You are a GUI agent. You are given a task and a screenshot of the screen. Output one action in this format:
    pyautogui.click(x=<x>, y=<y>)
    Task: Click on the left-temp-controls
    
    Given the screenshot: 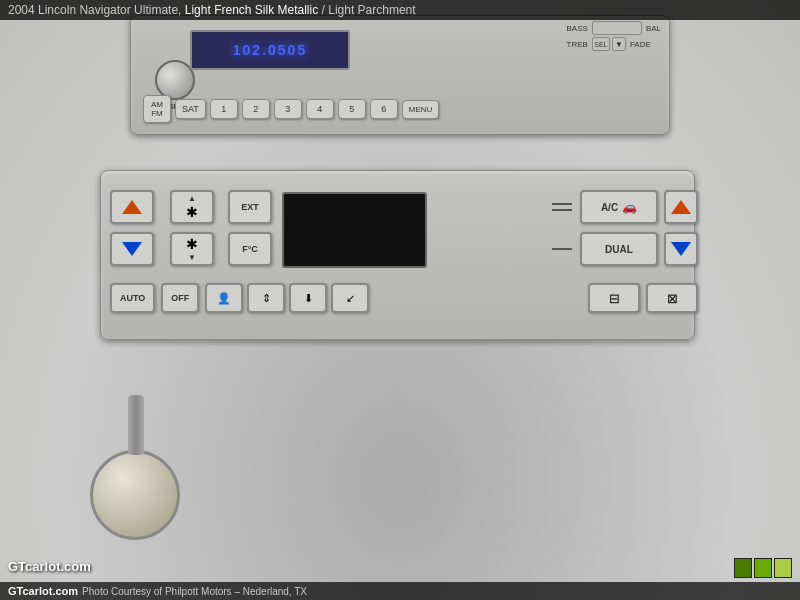 What is the action you would take?
    pyautogui.click(x=132, y=228)
    